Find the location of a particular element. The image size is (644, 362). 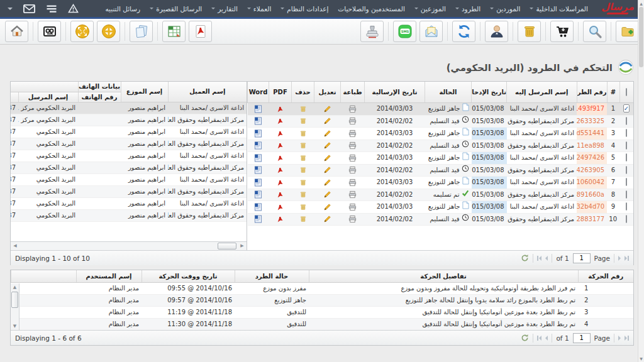

menu-item-3: الموزعين is located at coordinates (430, 9).